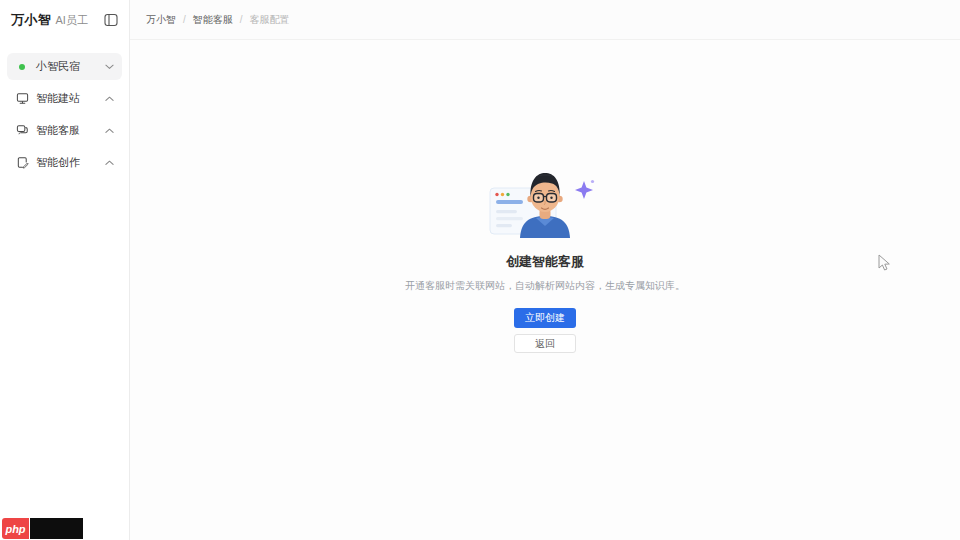 Image resolution: width=960 pixels, height=540 pixels. What do you see at coordinates (56, 528) in the screenshot?
I see `watermark-black-box` at bounding box center [56, 528].